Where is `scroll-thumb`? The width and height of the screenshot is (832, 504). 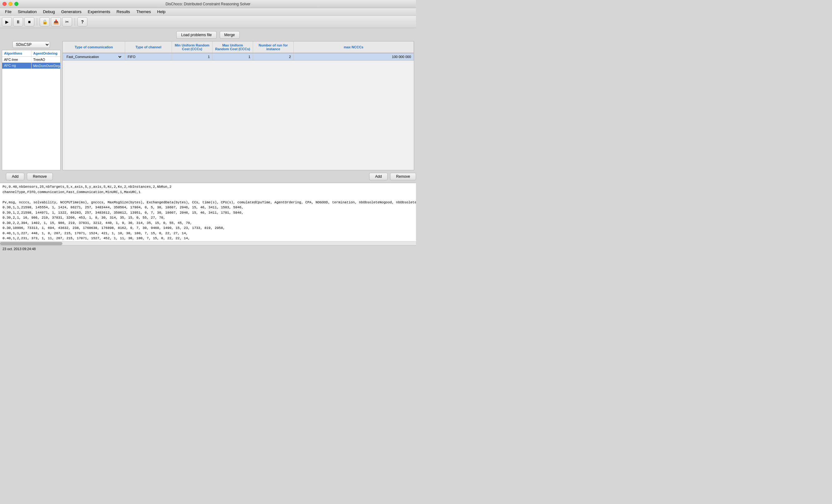 scroll-thumb is located at coordinates (31, 244).